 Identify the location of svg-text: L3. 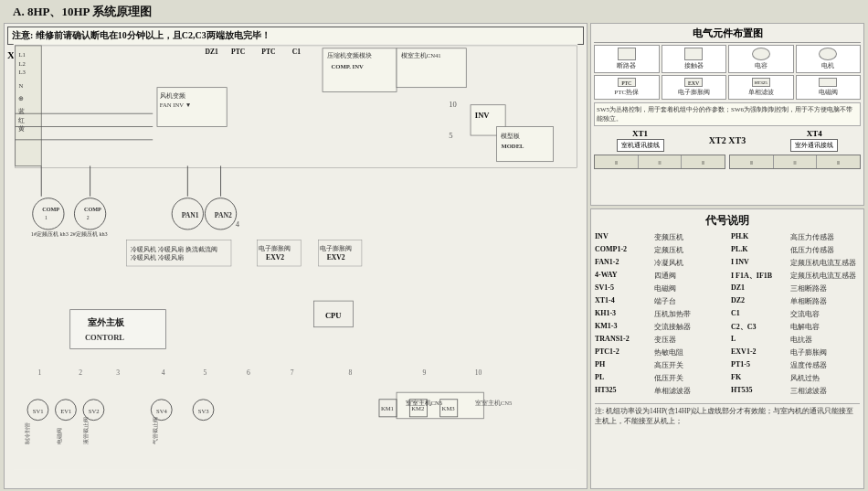
(22, 71).